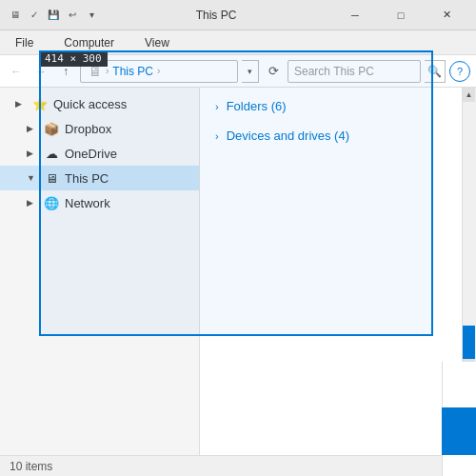 Image resolution: width=476 pixels, height=476 pixels. Describe the element at coordinates (460, 71) in the screenshot. I see `help-button: ?` at that location.